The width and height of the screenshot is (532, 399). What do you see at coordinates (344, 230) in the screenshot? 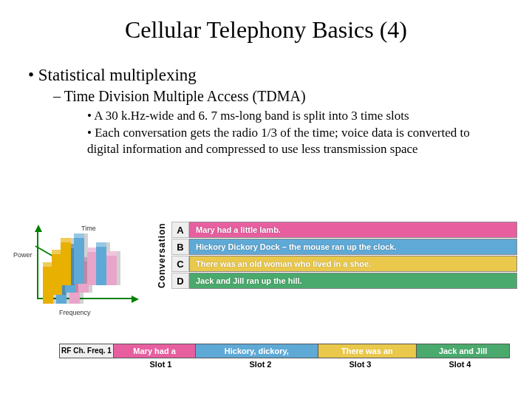
I see `conversation-row-a: A Mary had a little lamb.` at bounding box center [344, 230].